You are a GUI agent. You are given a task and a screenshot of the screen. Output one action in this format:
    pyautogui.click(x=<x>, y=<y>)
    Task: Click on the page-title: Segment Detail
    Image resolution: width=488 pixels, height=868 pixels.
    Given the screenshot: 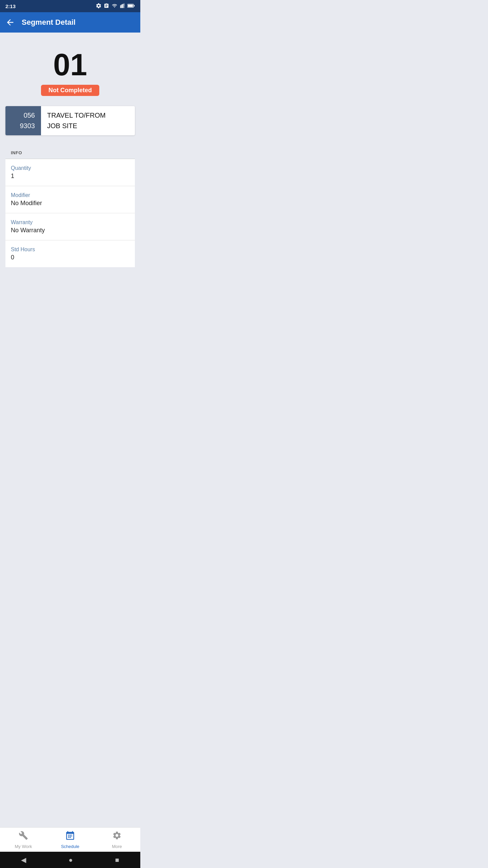 What is the action you would take?
    pyautogui.click(x=49, y=22)
    